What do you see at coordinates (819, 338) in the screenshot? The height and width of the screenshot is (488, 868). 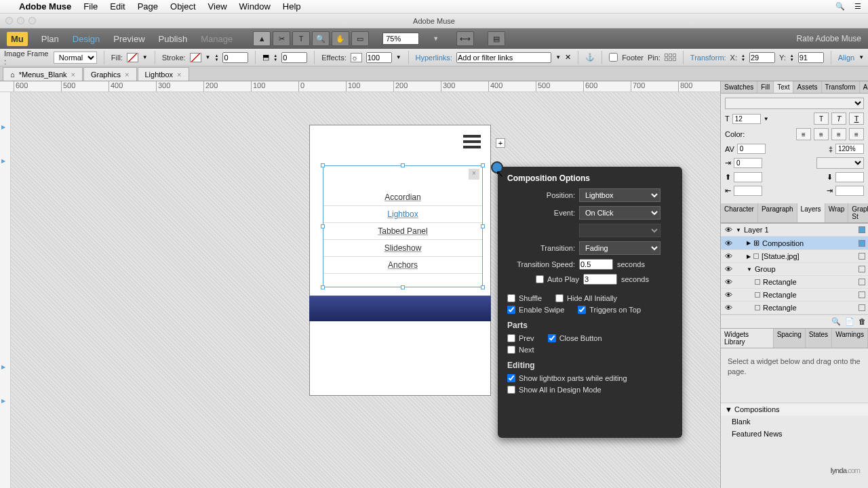 I see `tab-states: States` at bounding box center [819, 338].